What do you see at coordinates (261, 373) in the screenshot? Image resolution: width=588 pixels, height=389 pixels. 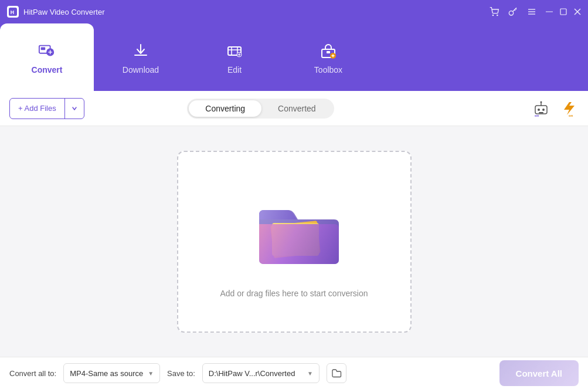 I see `save-path-select: D:\HitPaw V...r\Converted ▼` at bounding box center [261, 373].